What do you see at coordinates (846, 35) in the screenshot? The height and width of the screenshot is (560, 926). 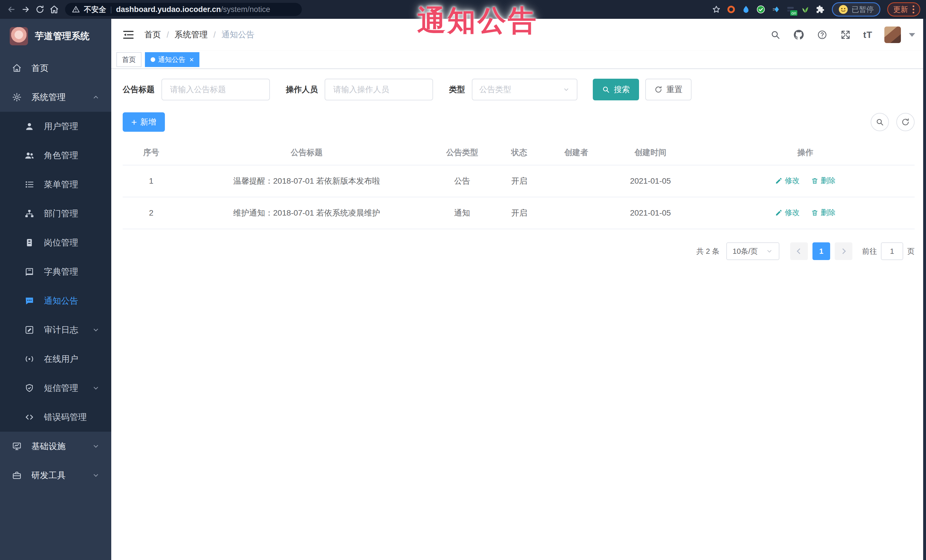 I see `fullscreen-icon` at bounding box center [846, 35].